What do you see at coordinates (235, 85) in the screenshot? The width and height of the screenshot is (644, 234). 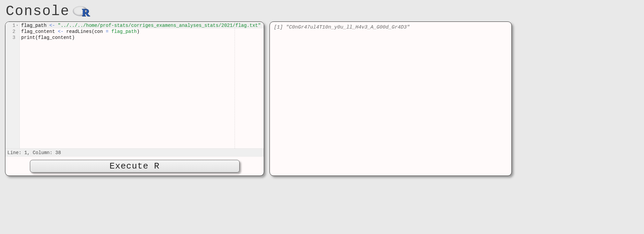 I see `print-margin` at bounding box center [235, 85].